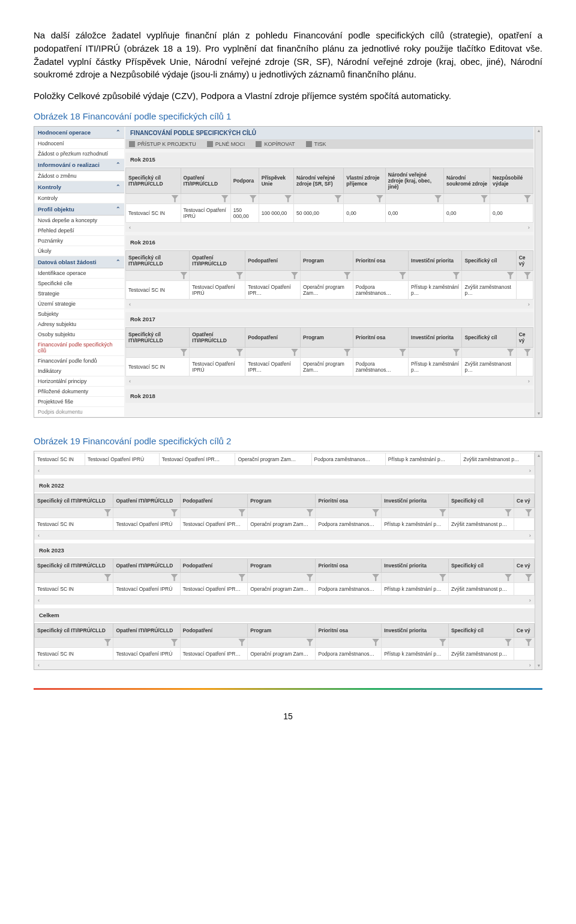 The image size is (576, 924). I want to click on sidebar-item: Hodnocení, so click(79, 144).